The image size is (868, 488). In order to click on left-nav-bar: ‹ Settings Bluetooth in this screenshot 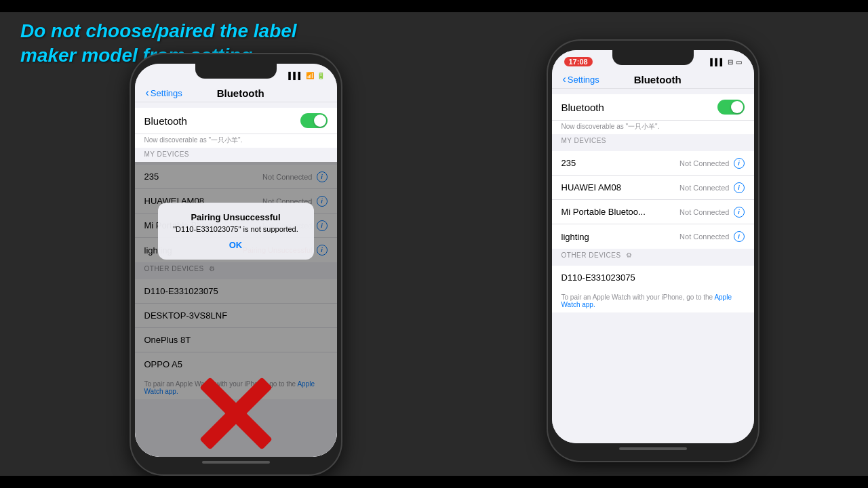, I will do `click(236, 92)`.